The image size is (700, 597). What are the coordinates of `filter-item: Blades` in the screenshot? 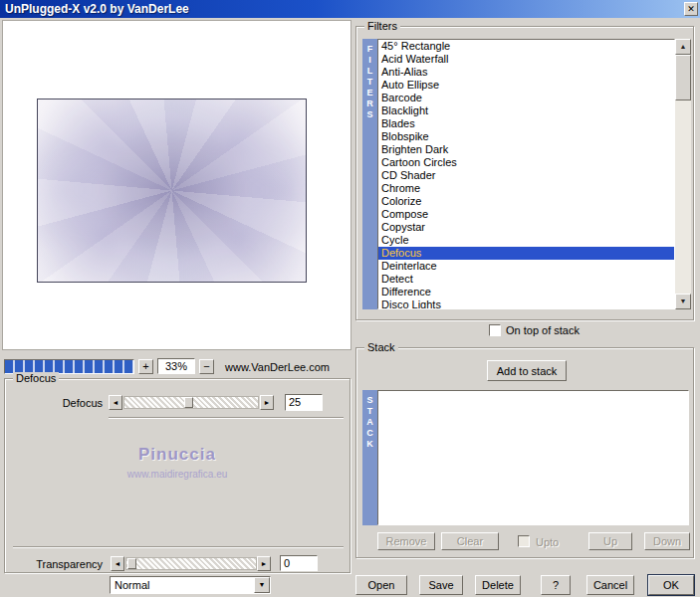 It's located at (526, 123).